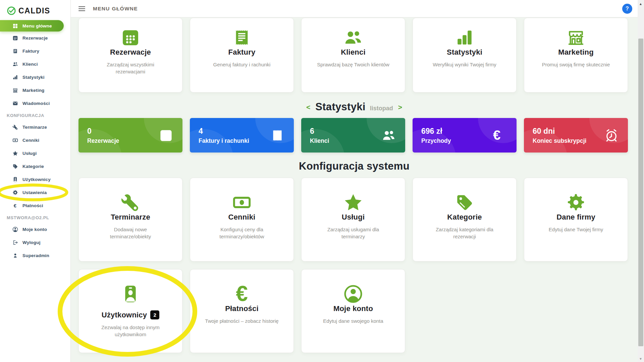 Image resolution: width=644 pixels, height=362 pixels. Describe the element at coordinates (241, 321) in the screenshot. I see `card-description: Twoje płatności – zobacz historię` at that location.